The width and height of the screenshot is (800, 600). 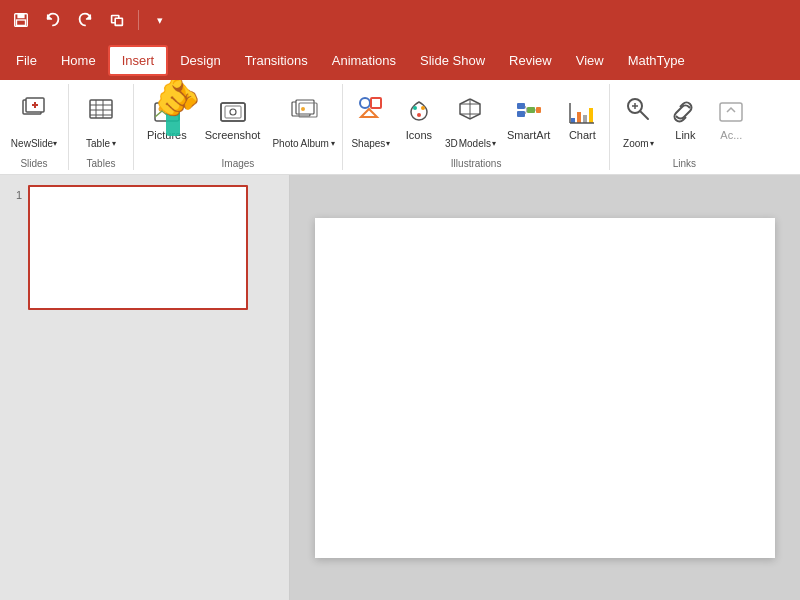 I want to click on shapes-label: Shapes, so click(x=368, y=144).